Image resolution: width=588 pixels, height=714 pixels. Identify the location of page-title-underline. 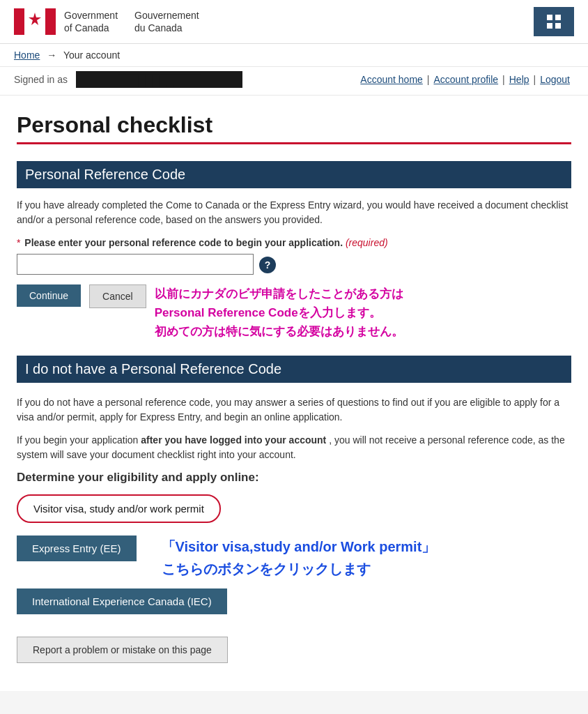
(294, 144).